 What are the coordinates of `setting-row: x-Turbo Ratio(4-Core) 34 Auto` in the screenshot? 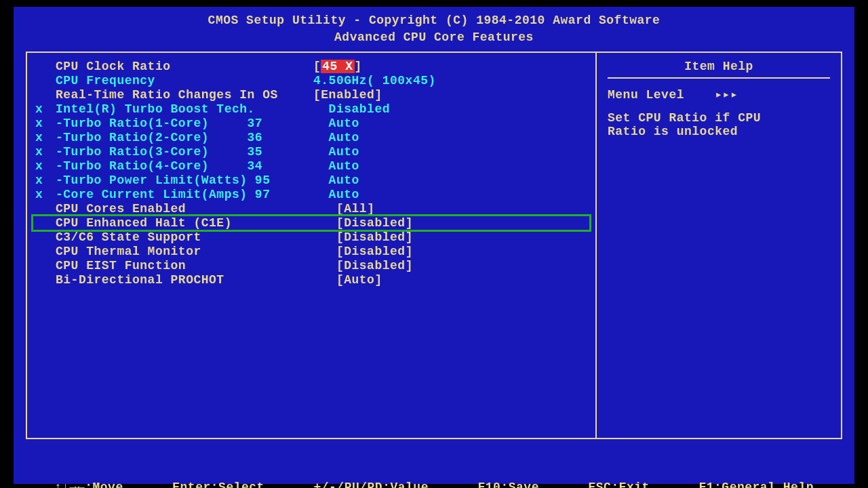 It's located at (311, 166).